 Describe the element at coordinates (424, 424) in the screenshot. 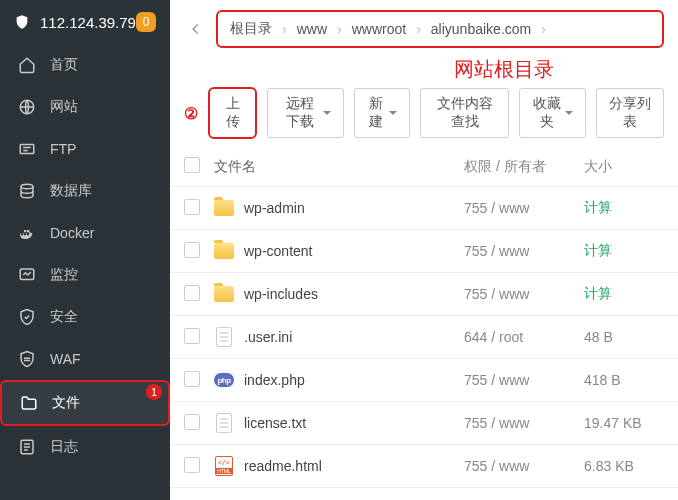

I see `table-row: license.txt755 / www19.47 KB` at that location.